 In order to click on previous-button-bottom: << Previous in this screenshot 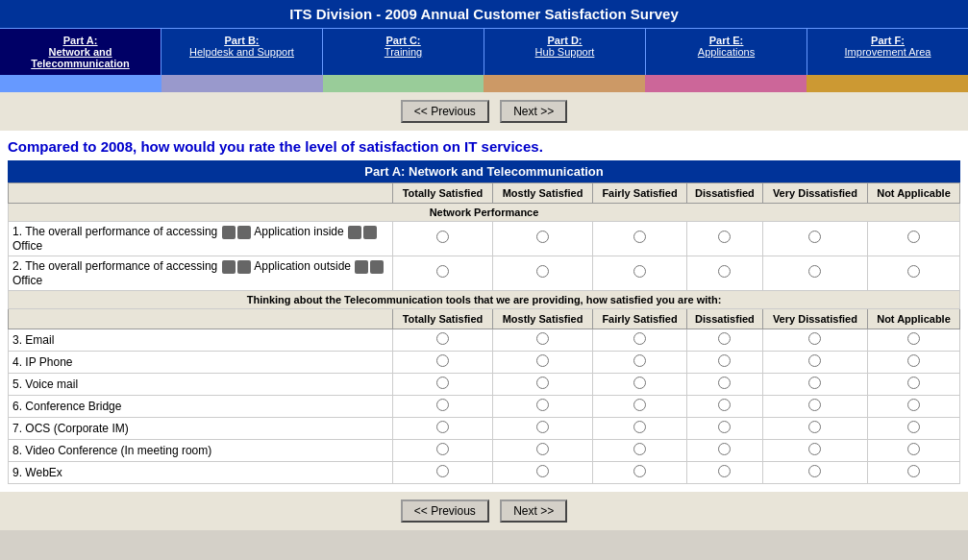, I will do `click(445, 511)`.